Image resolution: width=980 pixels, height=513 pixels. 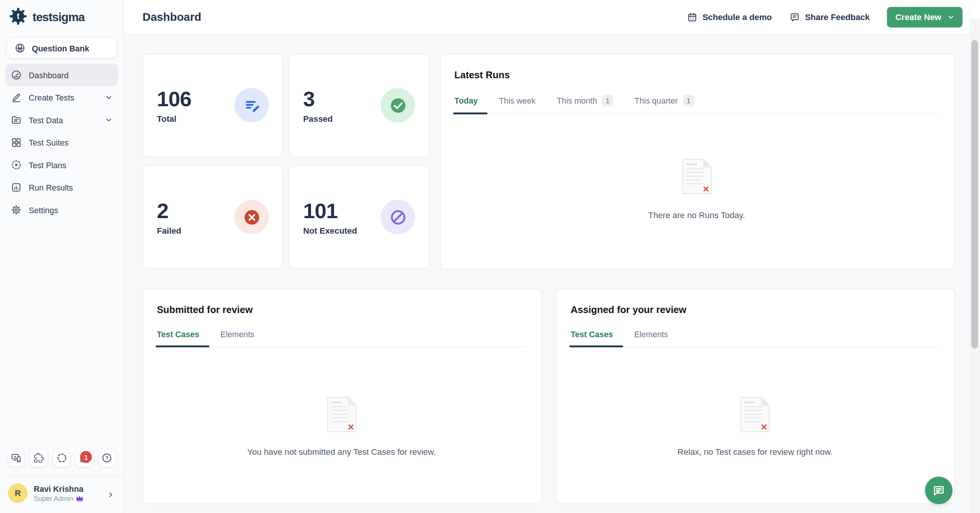 What do you see at coordinates (252, 217) in the screenshot?
I see `x-circle-icon` at bounding box center [252, 217].